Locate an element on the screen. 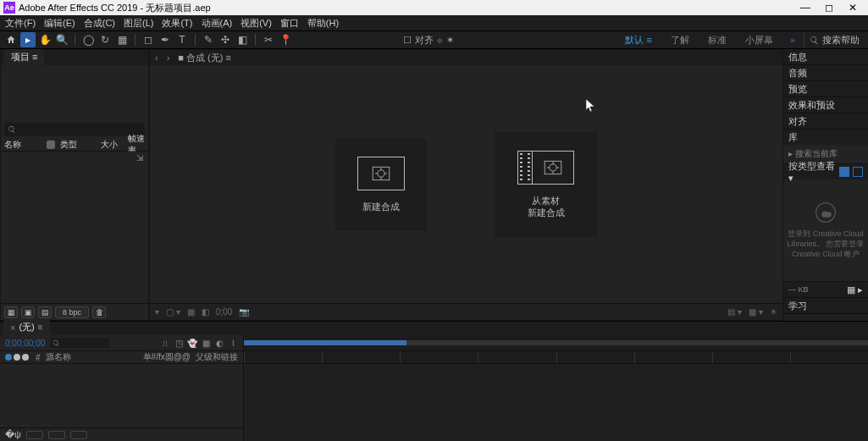 The image size is (868, 441). list-view-icon is located at coordinates (858, 172).